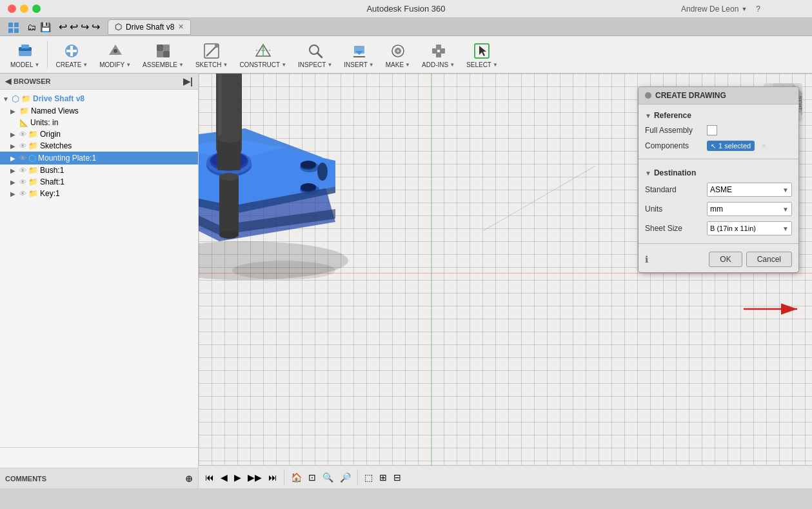 The width and height of the screenshot is (812, 509). Describe the element at coordinates (25, 54) in the screenshot. I see `toolbar-model: MODEL▼` at that location.